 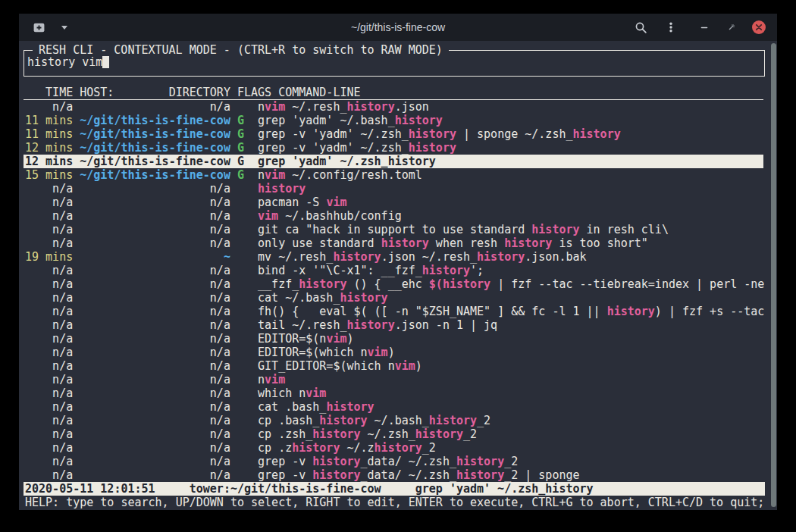 I want to click on row-command: __fzf_history () { __ehc $(history | fzf…, so click(x=511, y=284).